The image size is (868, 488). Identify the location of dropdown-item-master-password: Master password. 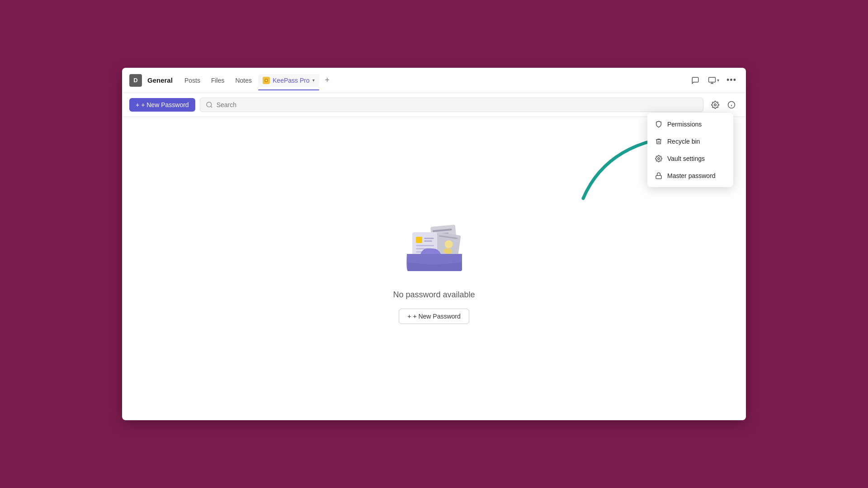
(690, 176).